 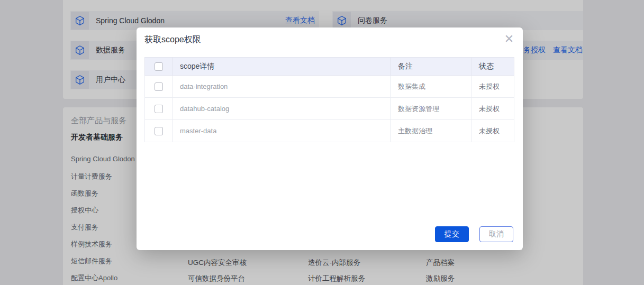 I want to click on modal-footer: 提交 取消, so click(x=474, y=234).